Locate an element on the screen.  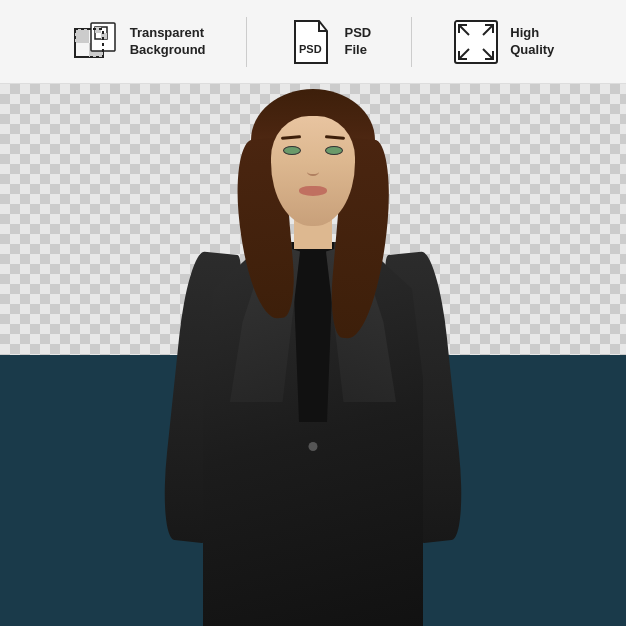
transparent-bg-item: Transparent Background is located at coordinates (139, 42).